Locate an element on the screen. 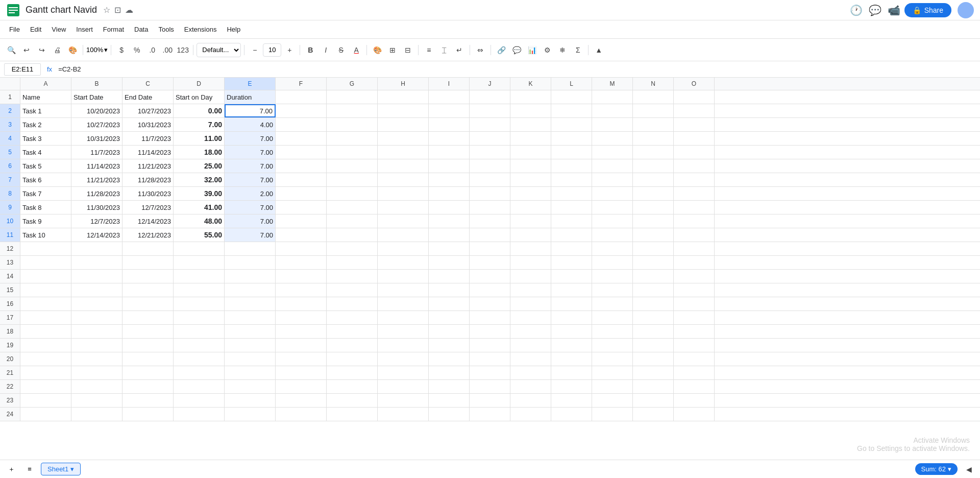 The height and width of the screenshot is (478, 980). cell-l7 is located at coordinates (572, 180).